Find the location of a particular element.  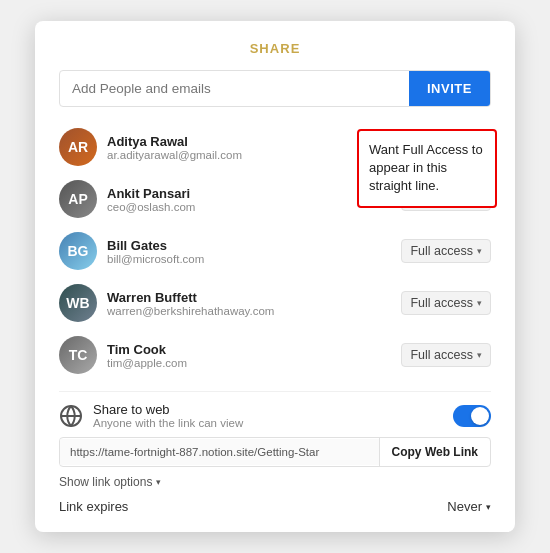

person-name: Ankit Pansari is located at coordinates (254, 194).